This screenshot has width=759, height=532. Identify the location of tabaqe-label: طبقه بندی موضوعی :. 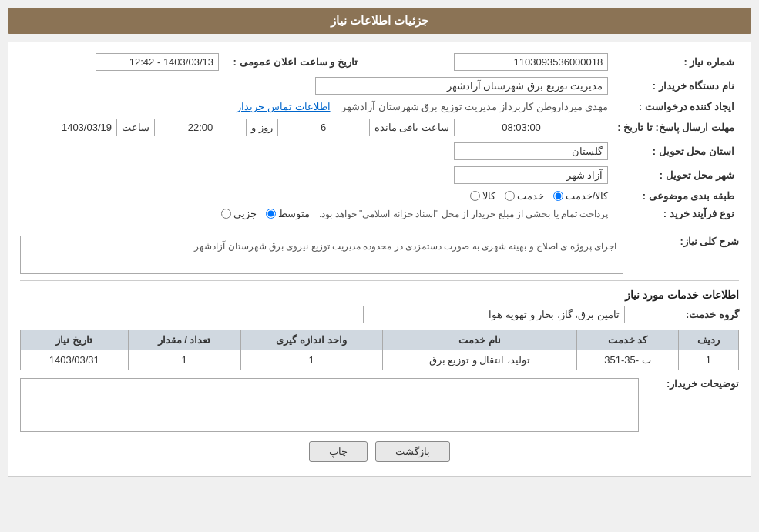
(676, 196).